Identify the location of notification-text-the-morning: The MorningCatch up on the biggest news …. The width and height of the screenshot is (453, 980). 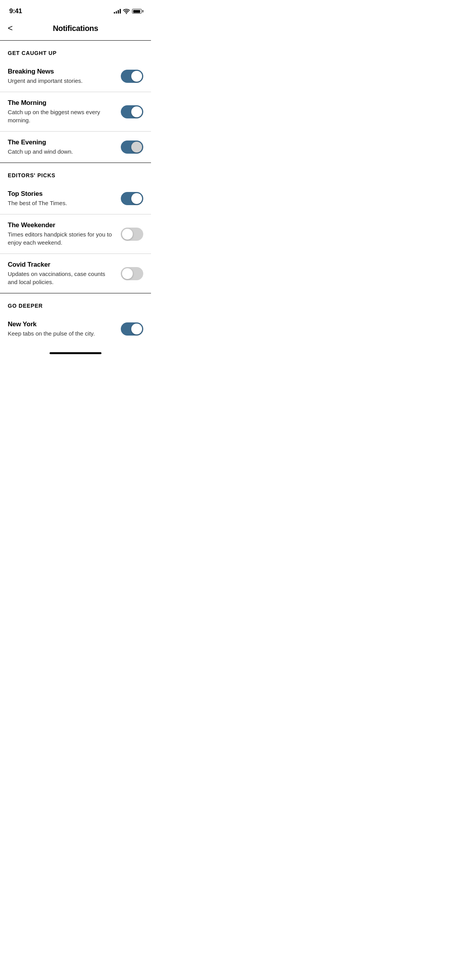
(64, 111).